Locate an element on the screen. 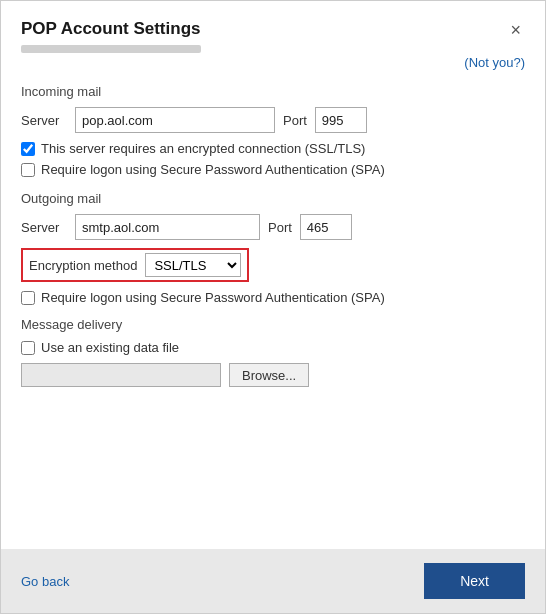 This screenshot has height=614, width=546. browse-button: Browse... is located at coordinates (269, 375).